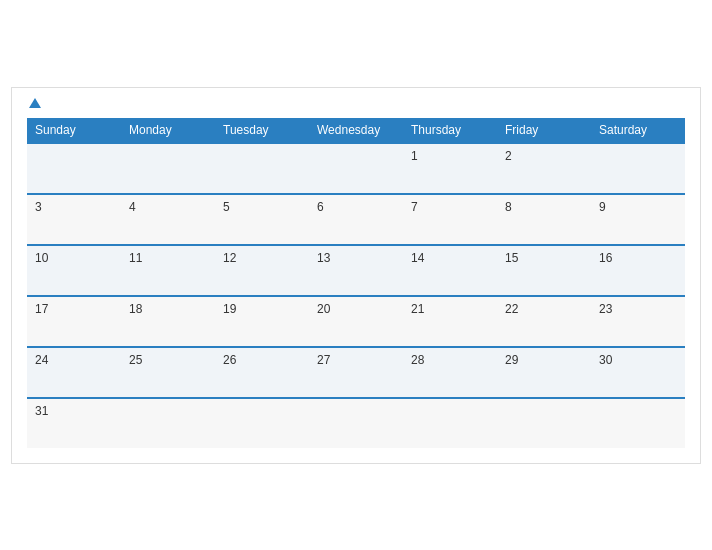  Describe the element at coordinates (168, 220) in the screenshot. I see `calendar-cell: 4` at that location.